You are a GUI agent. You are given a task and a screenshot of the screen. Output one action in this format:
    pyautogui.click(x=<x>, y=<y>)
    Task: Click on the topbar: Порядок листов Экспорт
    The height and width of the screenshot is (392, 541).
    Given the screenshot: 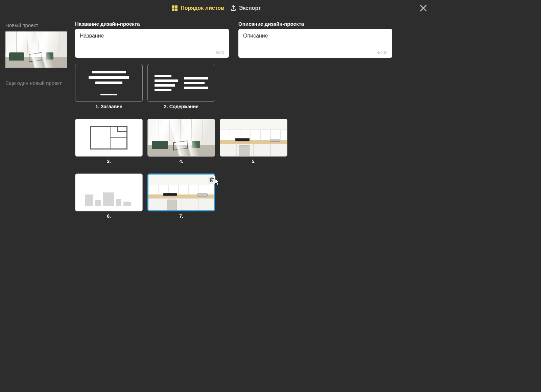 What is the action you would take?
    pyautogui.click(x=216, y=8)
    